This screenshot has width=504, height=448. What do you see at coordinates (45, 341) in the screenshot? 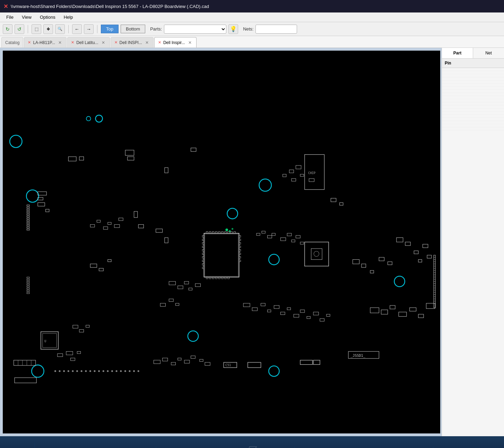
I see `svg-text: U` at bounding box center [45, 341].